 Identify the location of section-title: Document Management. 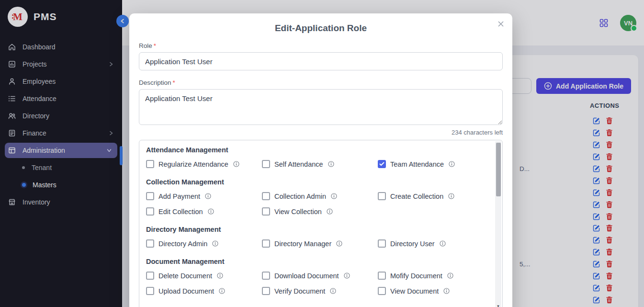
(320, 262).